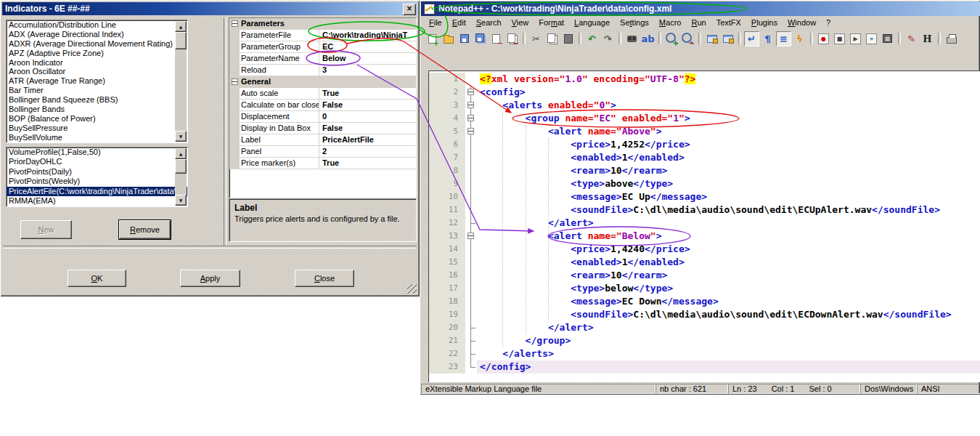 The width and height of the screenshot is (980, 436). What do you see at coordinates (729, 341) in the screenshot?
I see `code-text: </group>` at bounding box center [729, 341].